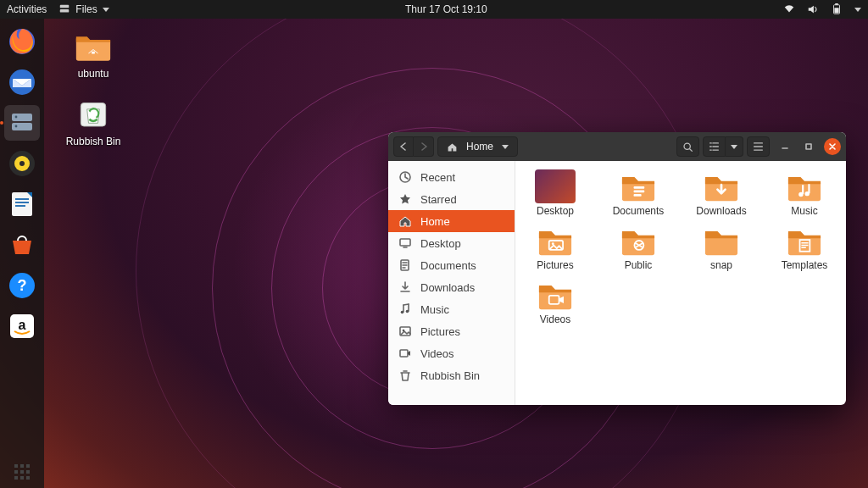 The height and width of the screenshot is (488, 868). Describe the element at coordinates (813, 9) in the screenshot. I see `volume-icon` at that location.